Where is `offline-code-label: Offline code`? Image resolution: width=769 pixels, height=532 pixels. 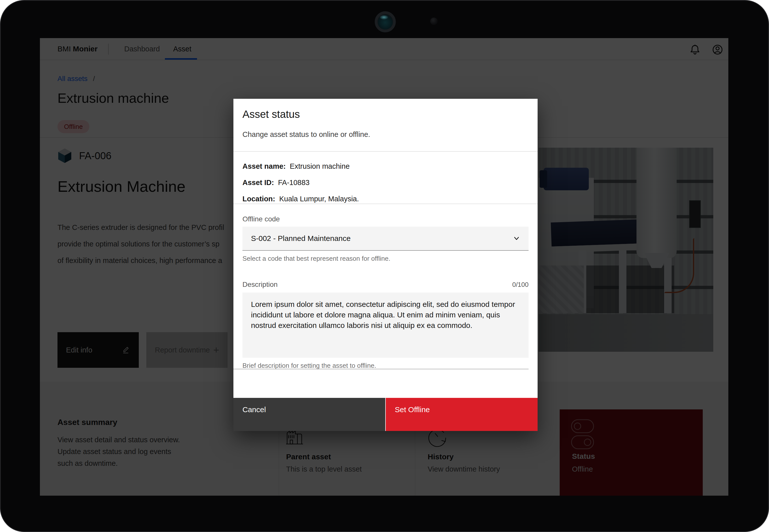
offline-code-label: Offline code is located at coordinates (386, 219).